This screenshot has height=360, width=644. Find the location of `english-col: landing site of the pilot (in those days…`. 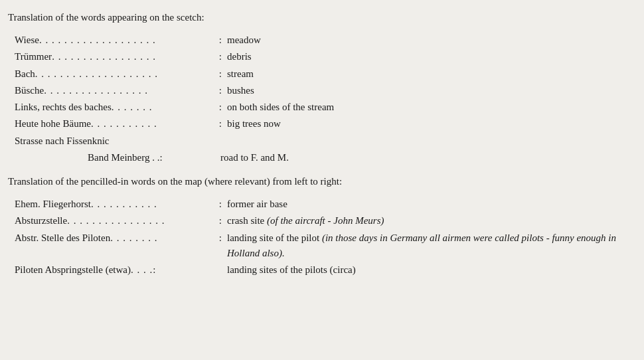

english-col: landing site of the pilot (in those days… is located at coordinates (430, 246).